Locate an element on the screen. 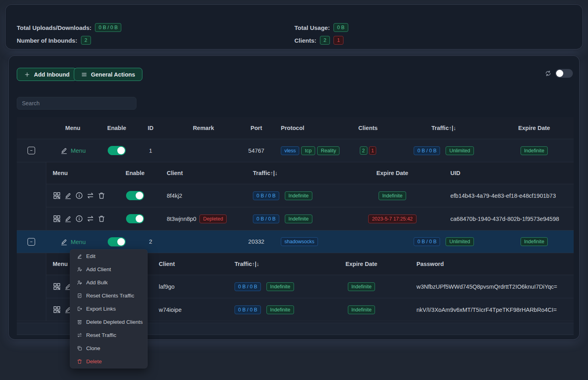 The width and height of the screenshot is (588, 380). reset-clients-traffic-icon is located at coordinates (80, 296).